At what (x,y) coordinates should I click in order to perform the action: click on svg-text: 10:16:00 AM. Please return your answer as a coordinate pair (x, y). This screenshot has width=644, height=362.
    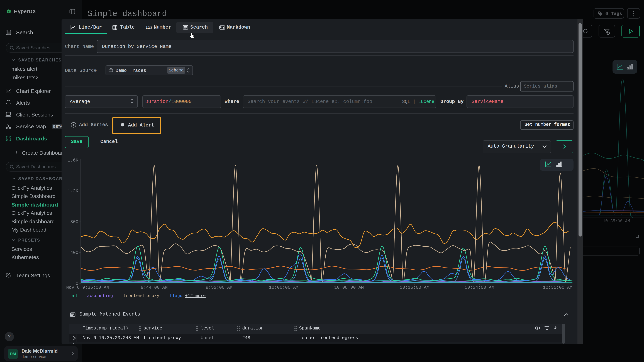
    Looking at the image, I should click on (414, 288).